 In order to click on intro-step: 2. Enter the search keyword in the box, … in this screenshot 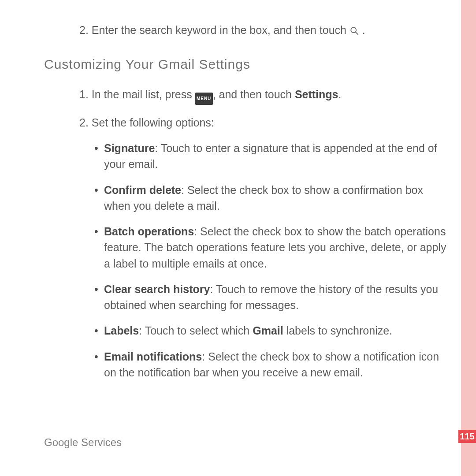, I will do `click(264, 30)`.